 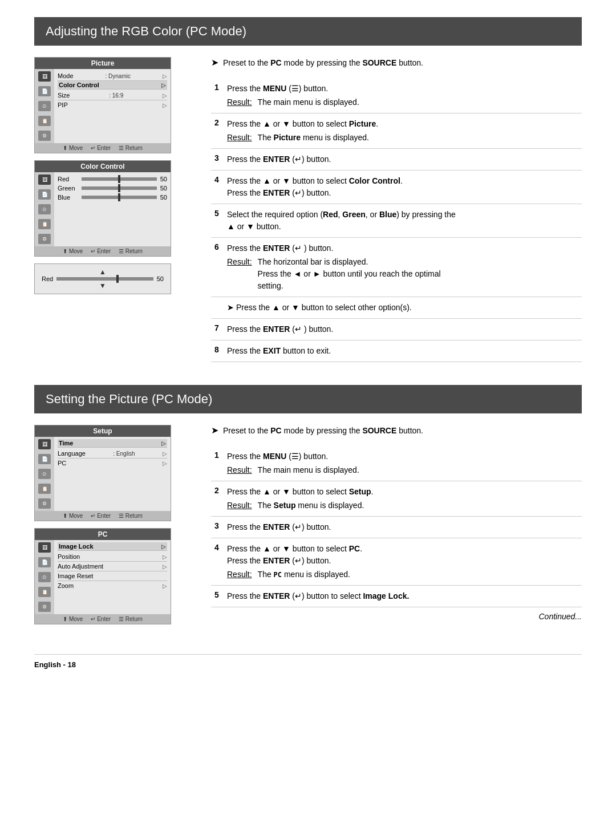 What do you see at coordinates (103, 474) in the screenshot?
I see `setup-menu-body: 🖼 📄 ⊙ 📋 ⚙ Time ▷ Language : Engl` at bounding box center [103, 474].